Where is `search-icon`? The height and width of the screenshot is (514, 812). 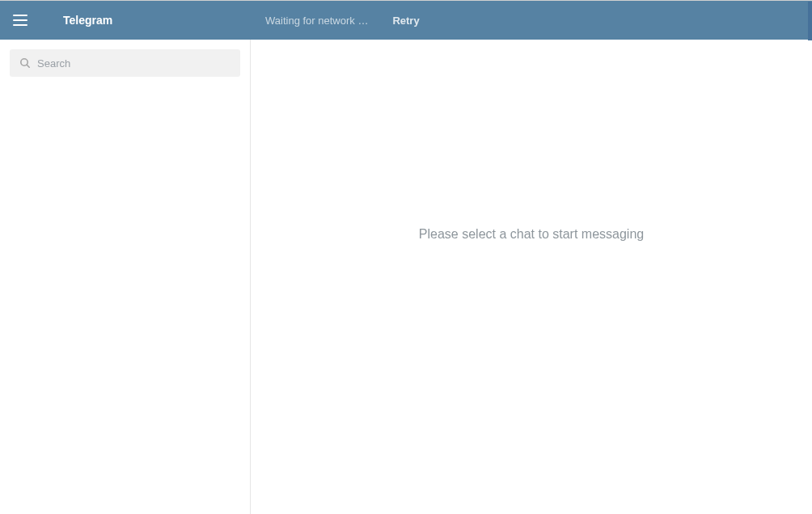 search-icon is located at coordinates (25, 63).